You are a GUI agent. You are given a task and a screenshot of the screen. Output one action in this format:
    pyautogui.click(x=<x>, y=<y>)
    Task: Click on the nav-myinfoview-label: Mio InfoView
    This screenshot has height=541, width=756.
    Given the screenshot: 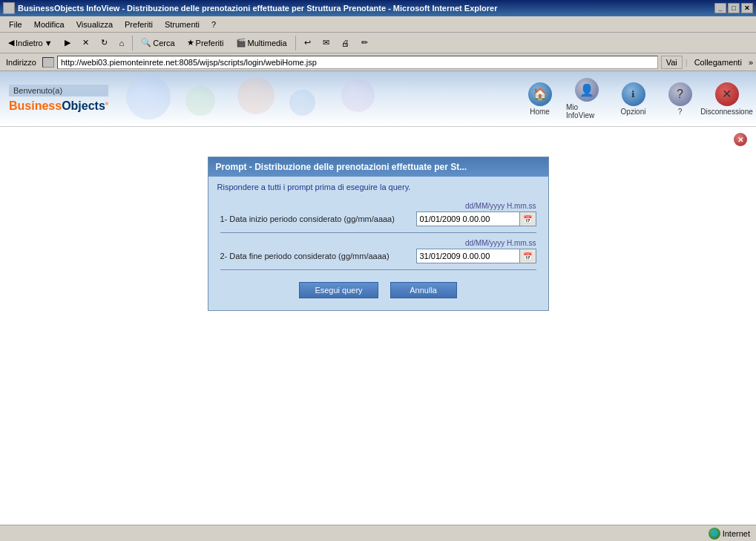 What is the action you would take?
    pyautogui.click(x=586, y=111)
    